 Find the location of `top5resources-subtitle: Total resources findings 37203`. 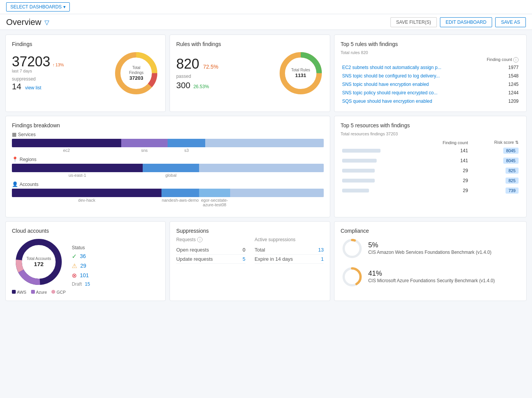

top5resources-subtitle: Total resources findings 37203 is located at coordinates (430, 134).